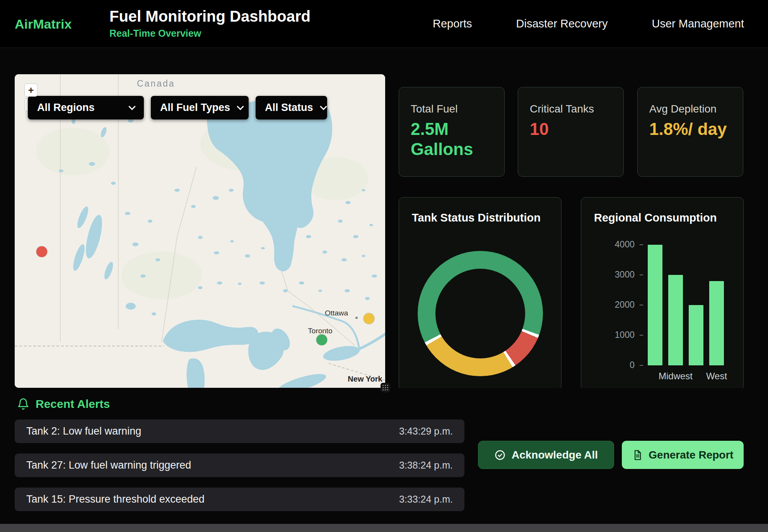 The image size is (768, 532). What do you see at coordinates (480, 314) in the screenshot?
I see `tank-status-donut` at bounding box center [480, 314].